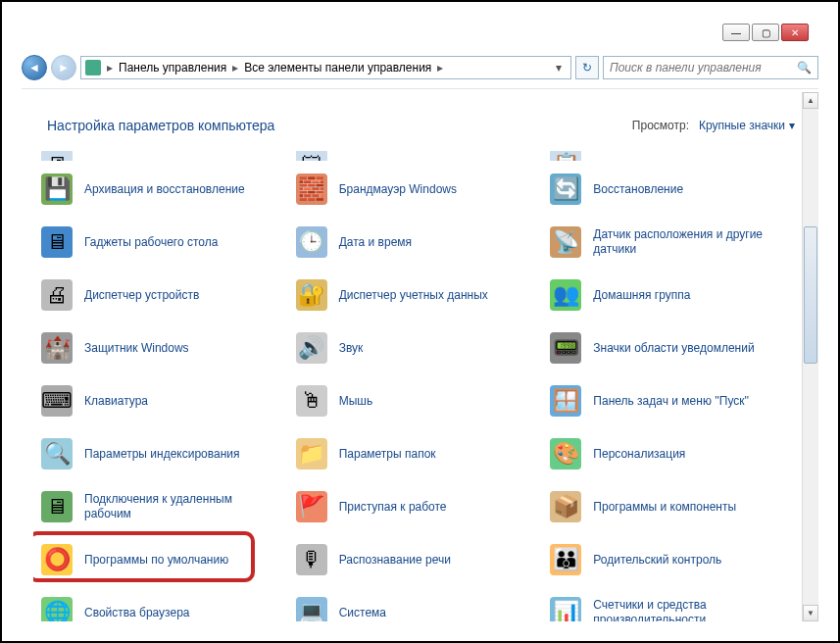 The width and height of the screenshot is (840, 643). What do you see at coordinates (312, 454) in the screenshot?
I see `item-icon: 📁` at bounding box center [312, 454].